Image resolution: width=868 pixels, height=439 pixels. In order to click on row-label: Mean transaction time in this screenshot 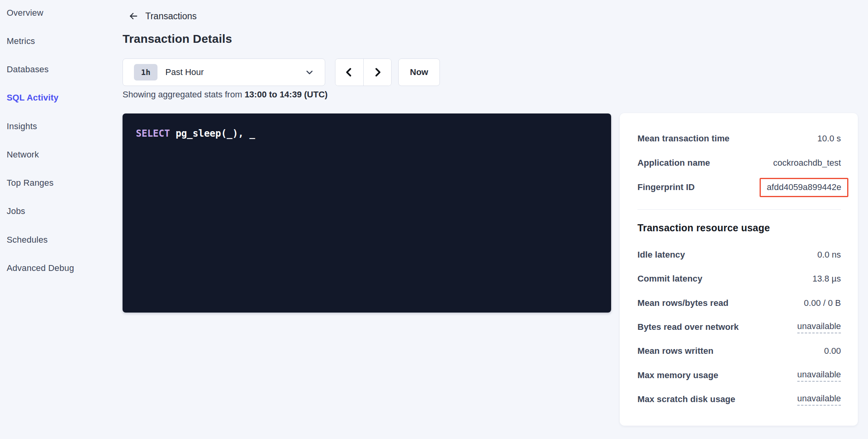, I will do `click(683, 139)`.